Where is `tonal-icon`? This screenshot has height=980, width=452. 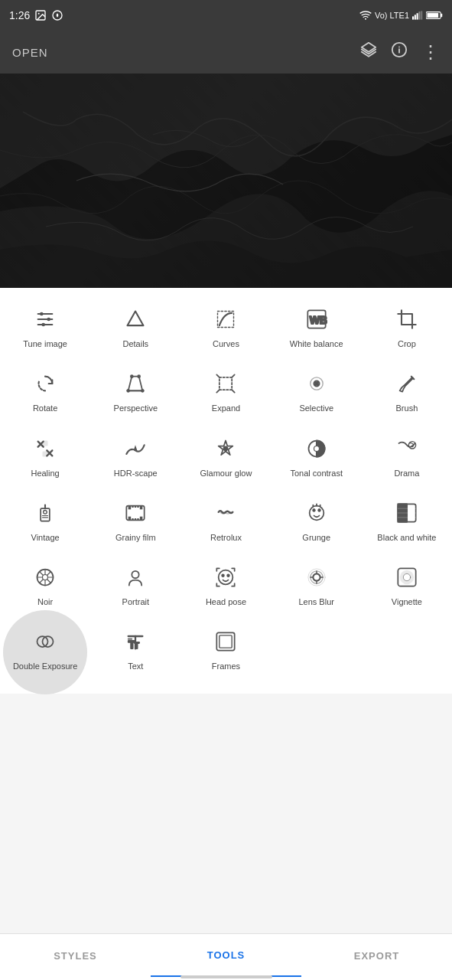 tonal-icon is located at coordinates (317, 449).